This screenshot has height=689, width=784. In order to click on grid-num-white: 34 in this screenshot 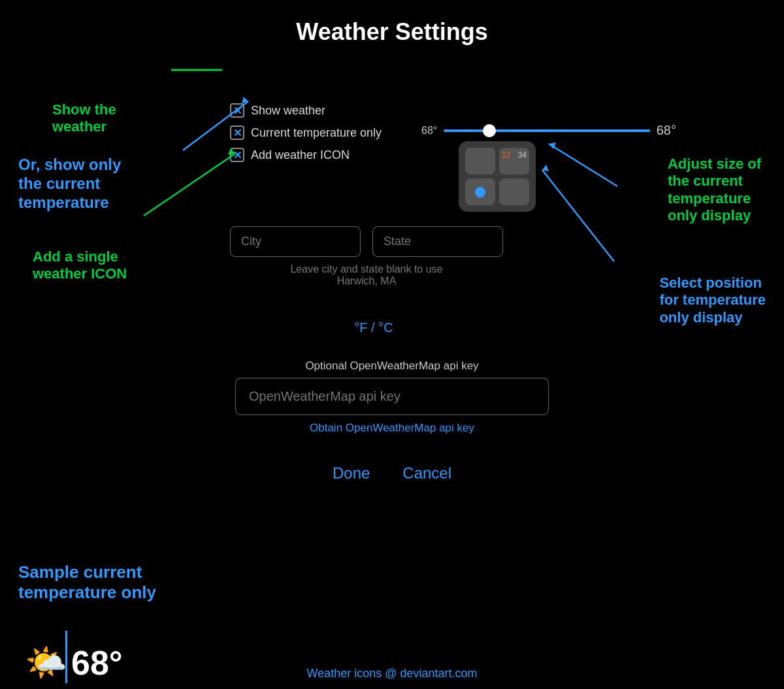, I will do `click(523, 155)`.